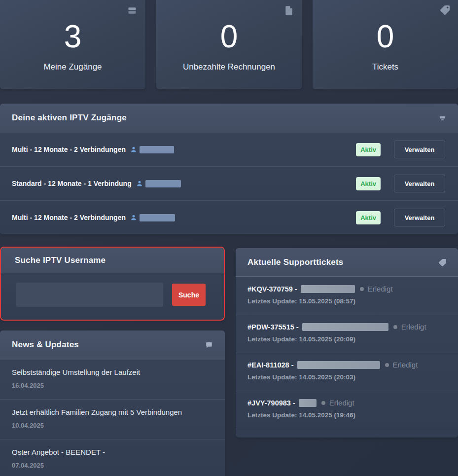  I want to click on stat-card-tickets: 0 Tickets, so click(386, 44).